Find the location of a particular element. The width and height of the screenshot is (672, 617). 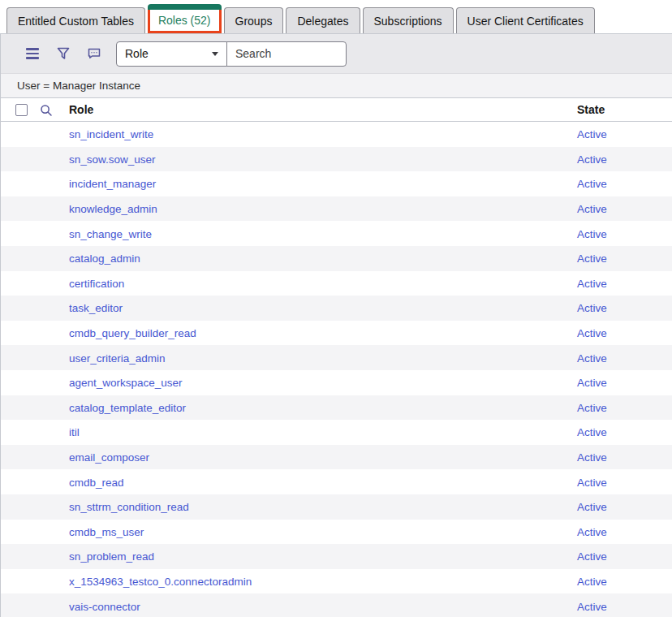

role-link: sn_problem_read is located at coordinates (112, 557).